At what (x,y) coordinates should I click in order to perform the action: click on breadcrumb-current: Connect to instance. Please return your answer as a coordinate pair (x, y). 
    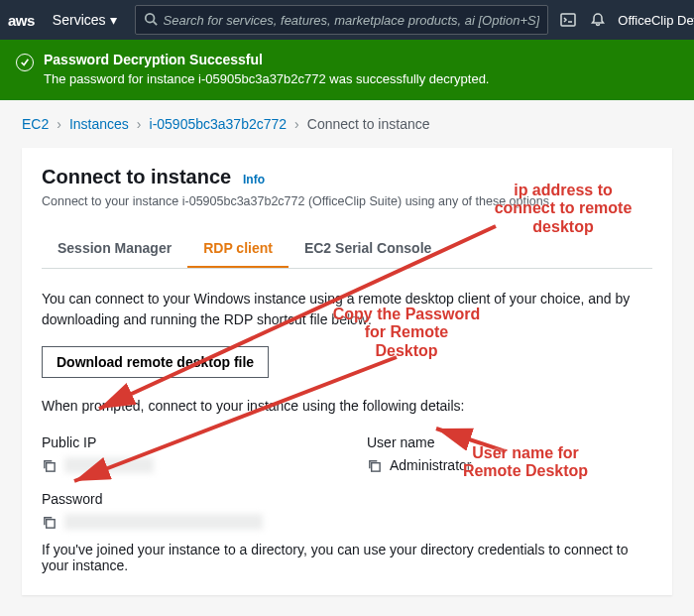
    Looking at the image, I should click on (369, 124).